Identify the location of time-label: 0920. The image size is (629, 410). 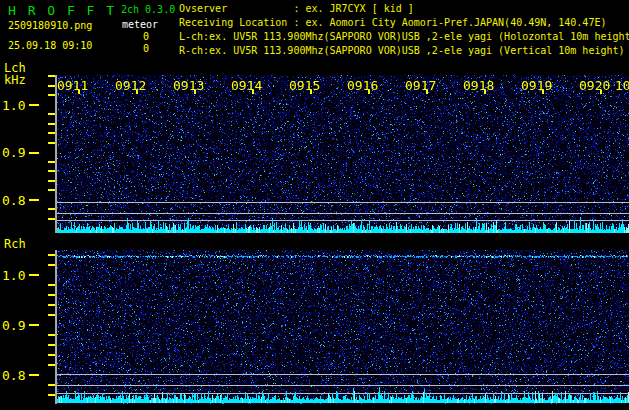
(594, 86).